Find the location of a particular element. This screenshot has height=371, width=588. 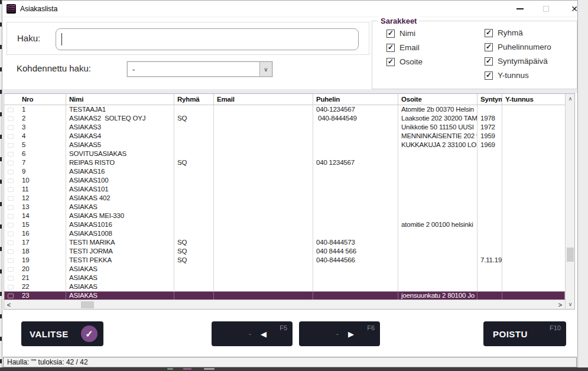

table-row: 21 ASIAKAS is located at coordinates (285, 278).